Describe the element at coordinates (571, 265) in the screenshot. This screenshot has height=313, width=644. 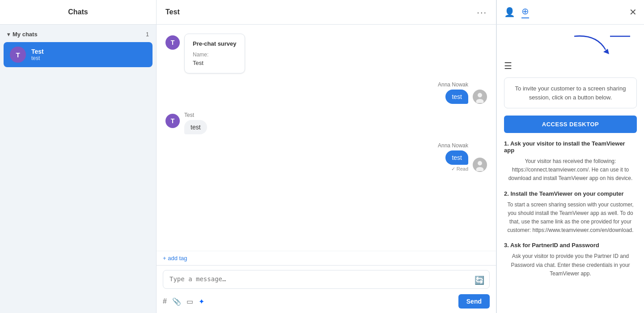
I see `step3-text: Ask your visitor to provide you the Part…` at that location.